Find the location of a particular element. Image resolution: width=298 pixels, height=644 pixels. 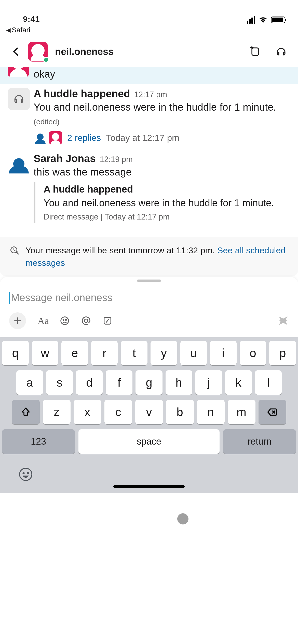

key-m: m is located at coordinates (241, 412).